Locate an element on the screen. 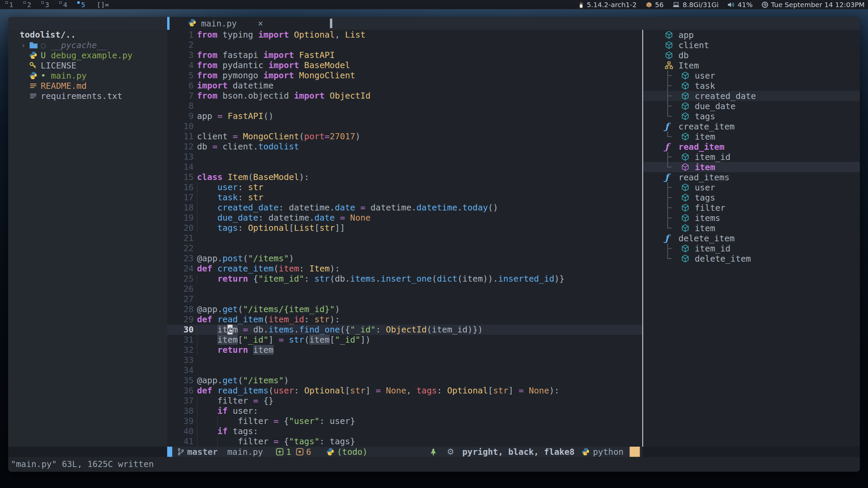 The image size is (868, 488). file-tree-item-__pycache__: ›◌__pycache__ is located at coordinates (87, 45).